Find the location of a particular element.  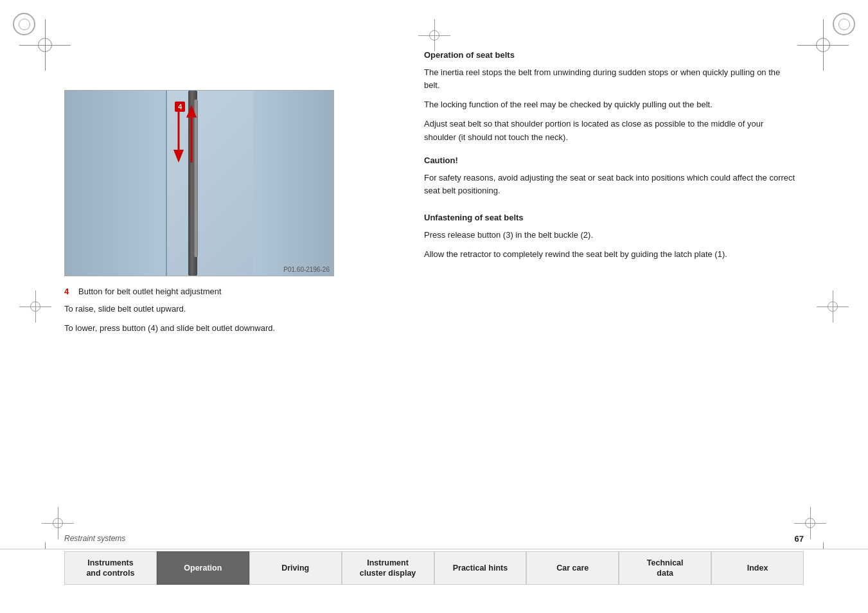

unfastening-para1: Press release button (3) in the belt buc… is located at coordinates (610, 235).